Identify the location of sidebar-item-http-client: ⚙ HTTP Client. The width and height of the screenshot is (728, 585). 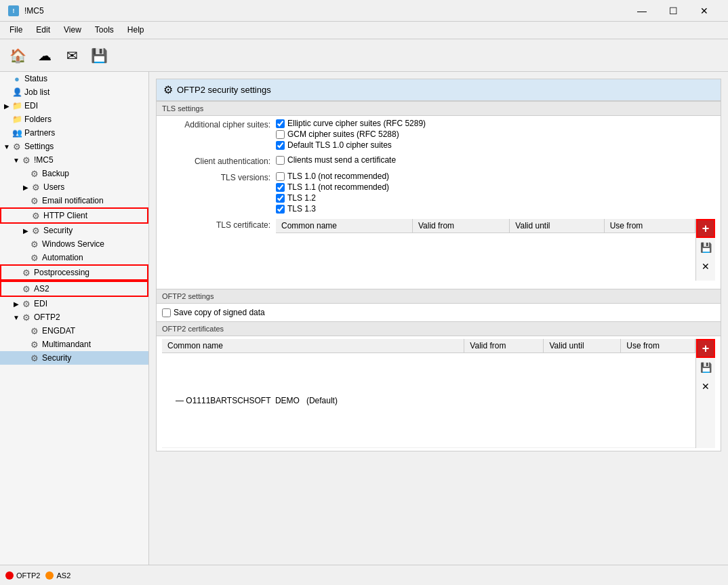
(75, 216).